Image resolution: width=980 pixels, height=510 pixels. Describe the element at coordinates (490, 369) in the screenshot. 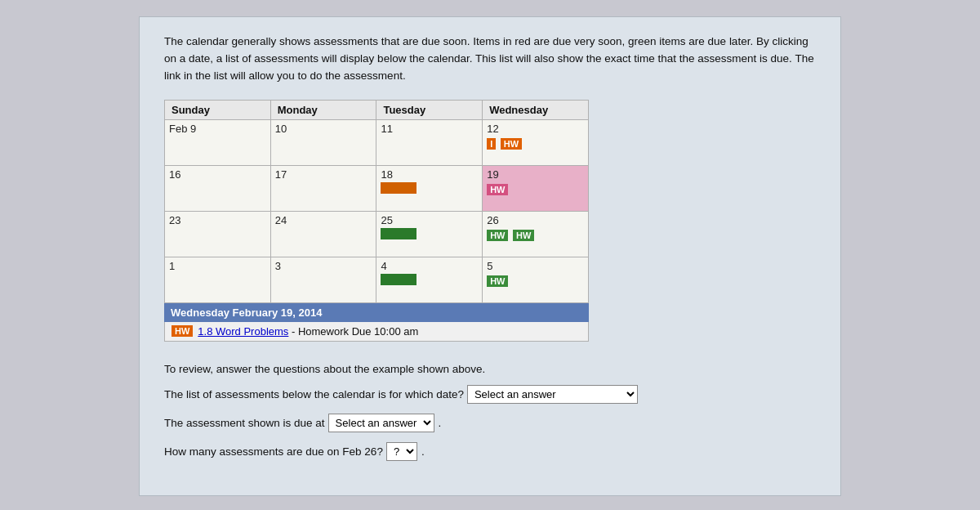

I see `review-text: To review, answer the questions about th…` at that location.